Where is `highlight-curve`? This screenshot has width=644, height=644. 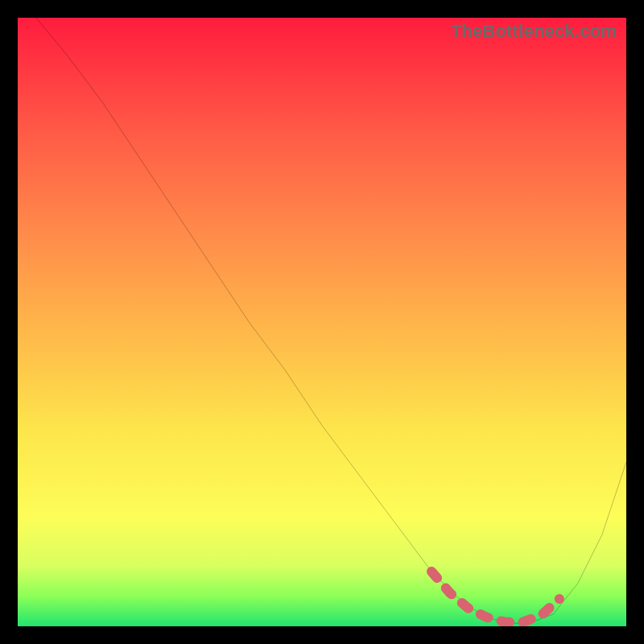
highlight-curve is located at coordinates (496, 597).